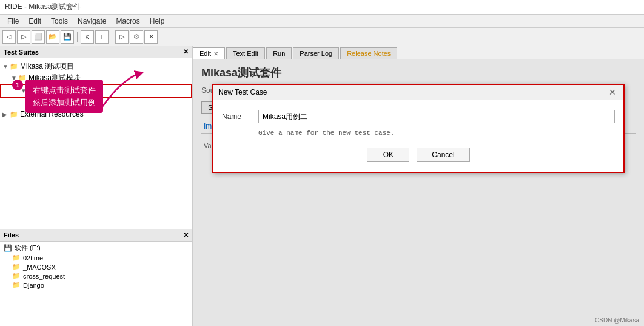  What do you see at coordinates (9, 37) in the screenshot?
I see `toolbar-back: ◁` at bounding box center [9, 37].